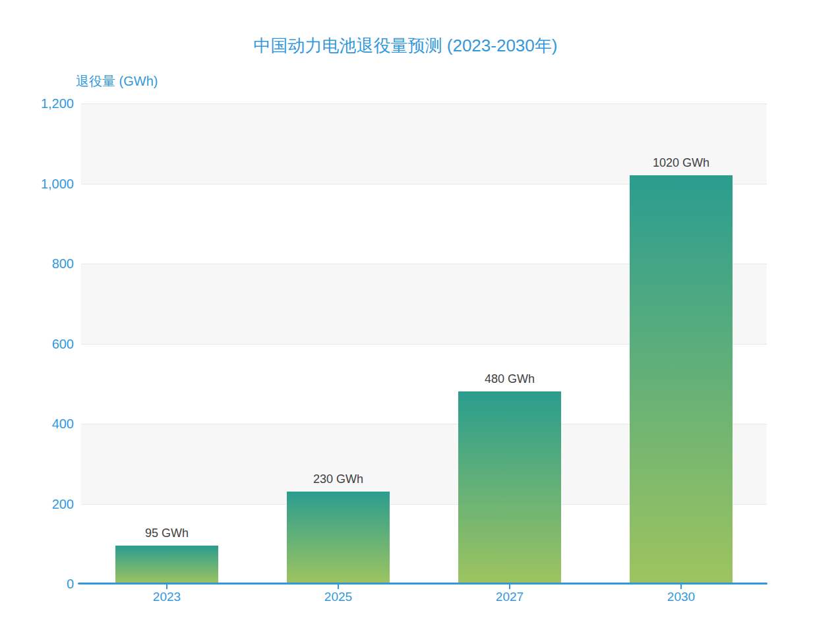  What do you see at coordinates (405, 46) in the screenshot?
I see `chart-title: 中国动力电池退役量预测 (2023-2030年)` at bounding box center [405, 46].